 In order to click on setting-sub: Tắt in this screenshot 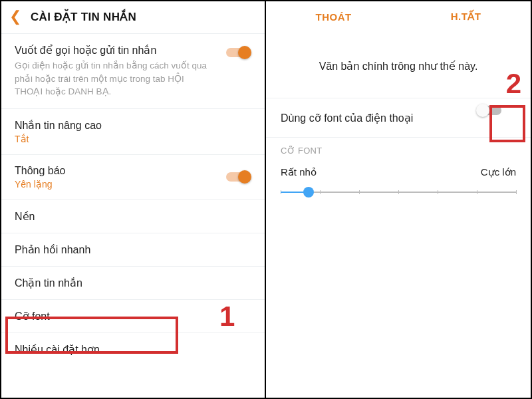, I will do `click(133, 139)`.